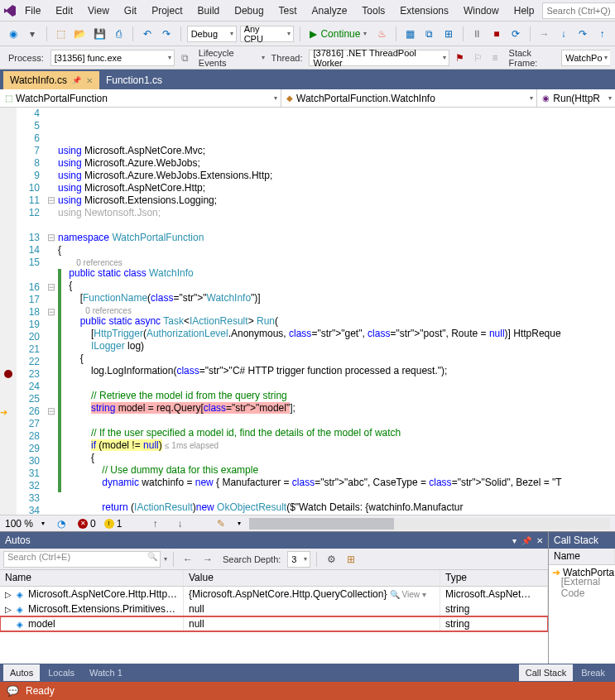 Image resolution: width=615 pixels, height=700 pixels. I want to click on threads-icon: ⚐, so click(478, 58).